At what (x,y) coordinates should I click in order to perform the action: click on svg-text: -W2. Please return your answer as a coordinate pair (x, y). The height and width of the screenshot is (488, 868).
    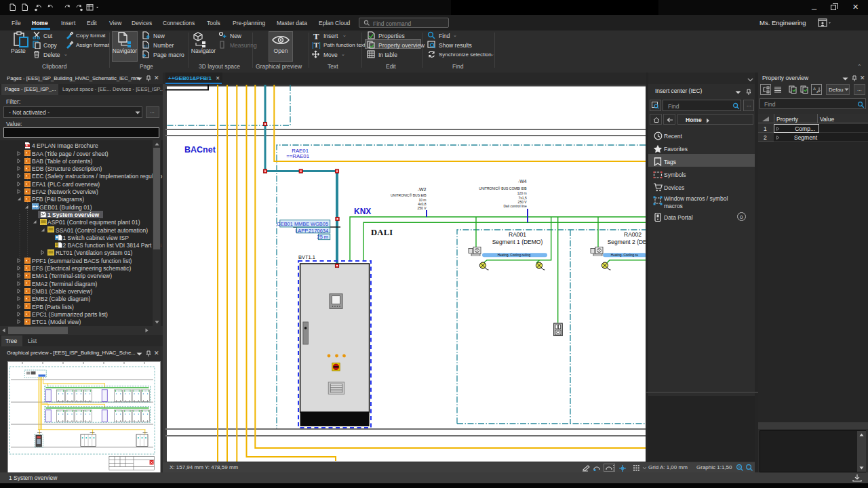
    Looking at the image, I should click on (422, 190).